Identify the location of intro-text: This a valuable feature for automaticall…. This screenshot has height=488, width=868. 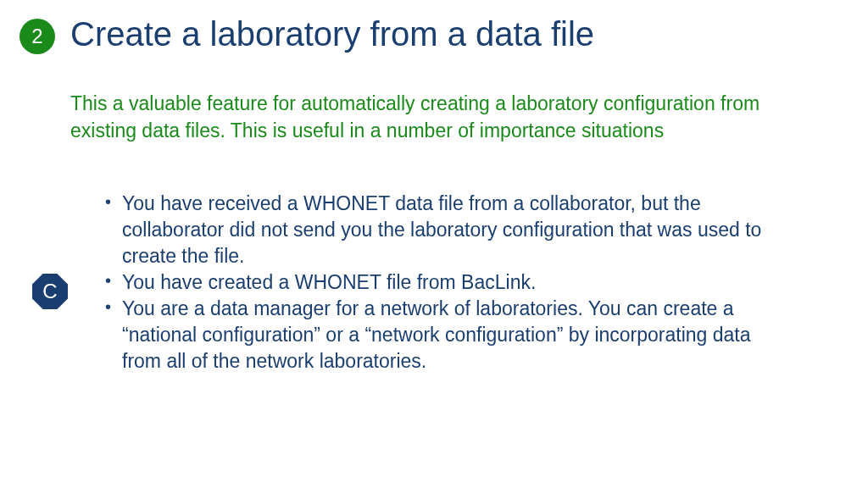
(418, 117).